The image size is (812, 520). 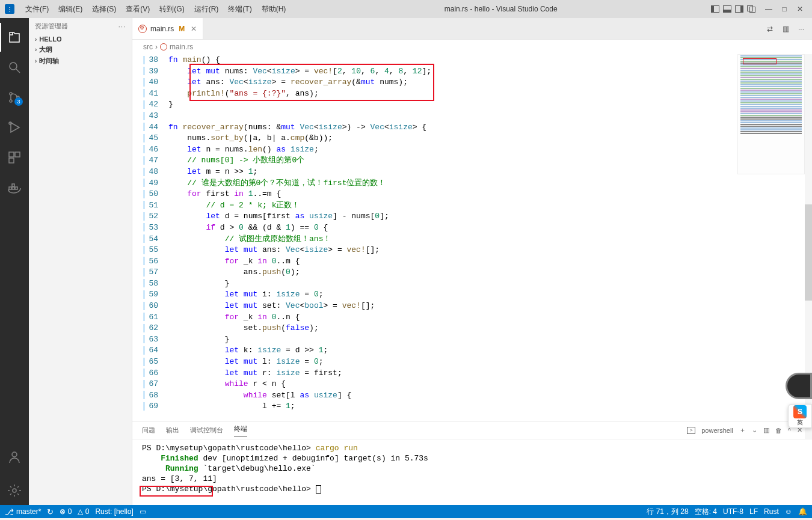 What do you see at coordinates (472, 430) in the screenshot?
I see `panel-tabs: 问题 输出 调试控制台 终端 > powershell ＋ ⌄ ▥ 🗑 ^ ✕` at bounding box center [472, 430].